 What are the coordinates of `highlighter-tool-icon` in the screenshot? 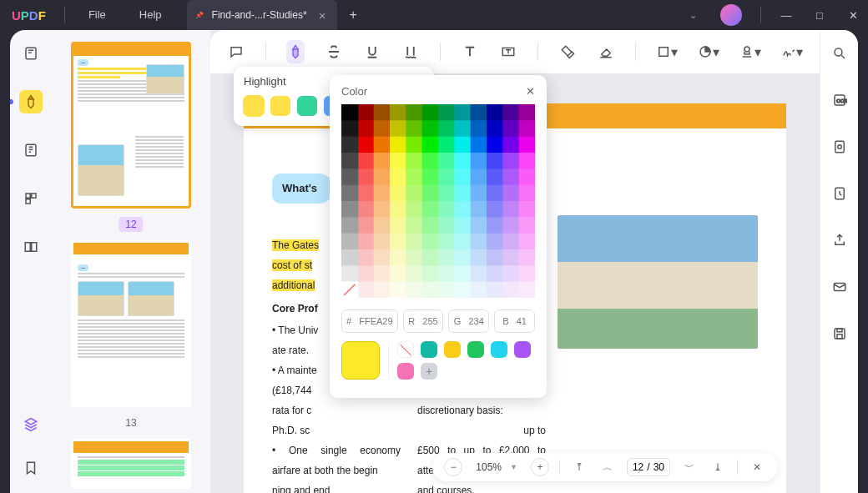 It's located at (295, 52).